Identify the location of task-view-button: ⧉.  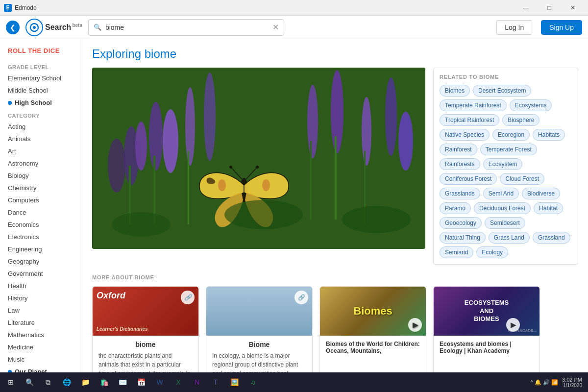
(48, 382).